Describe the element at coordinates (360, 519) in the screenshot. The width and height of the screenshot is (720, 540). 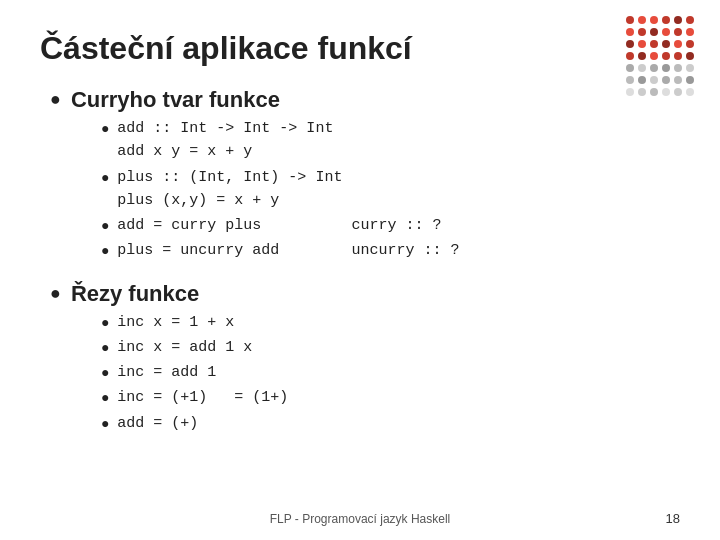
I see `footer-text: FLP - Programovací jazyk Haskell` at that location.